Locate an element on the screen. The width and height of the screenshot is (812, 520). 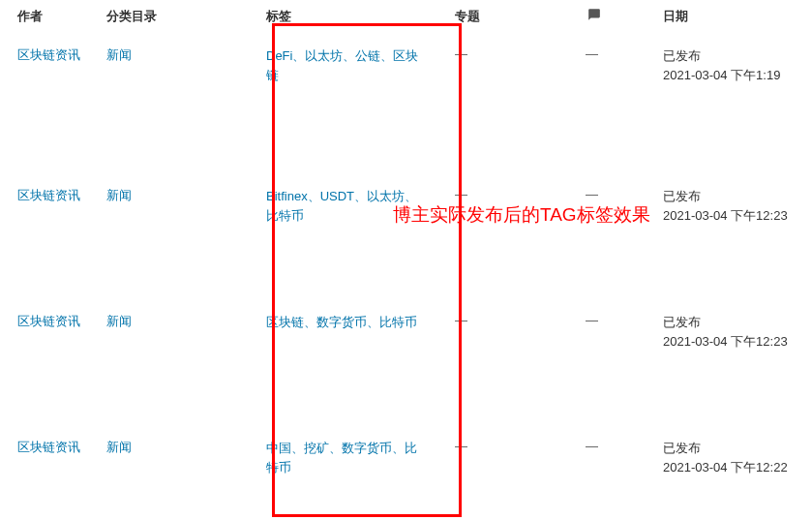
header-tags: 标签 is located at coordinates (360, 16).